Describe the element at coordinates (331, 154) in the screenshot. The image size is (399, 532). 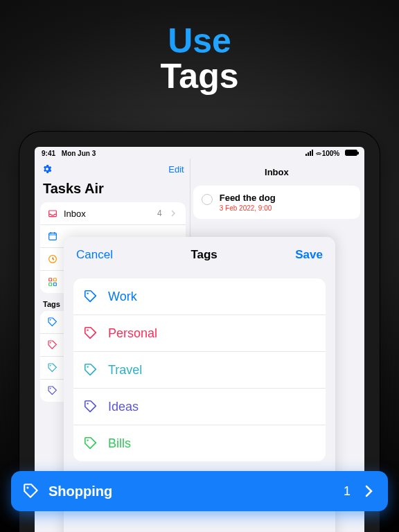
I see `battery-percent: 100%` at that location.